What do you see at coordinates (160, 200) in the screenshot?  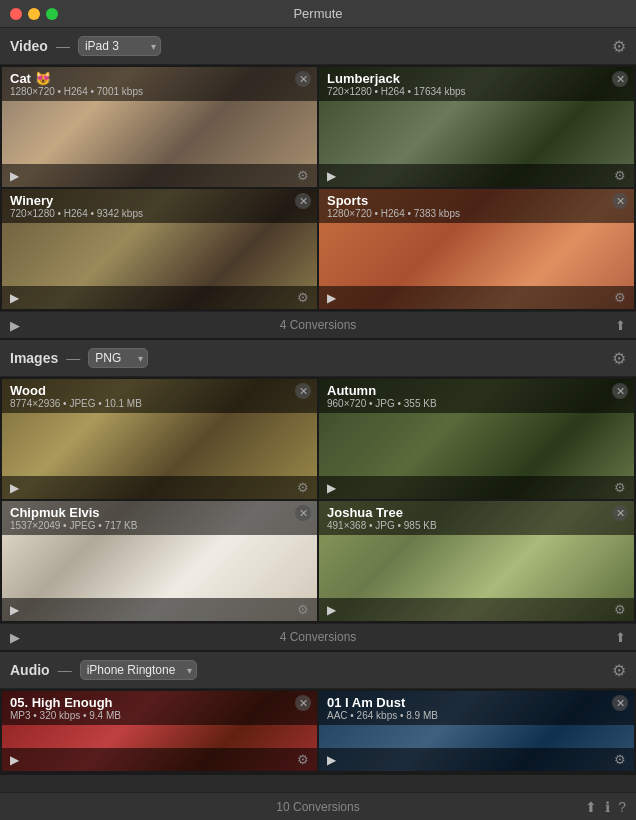 I see `video-card-winery-name: Winery` at bounding box center [160, 200].